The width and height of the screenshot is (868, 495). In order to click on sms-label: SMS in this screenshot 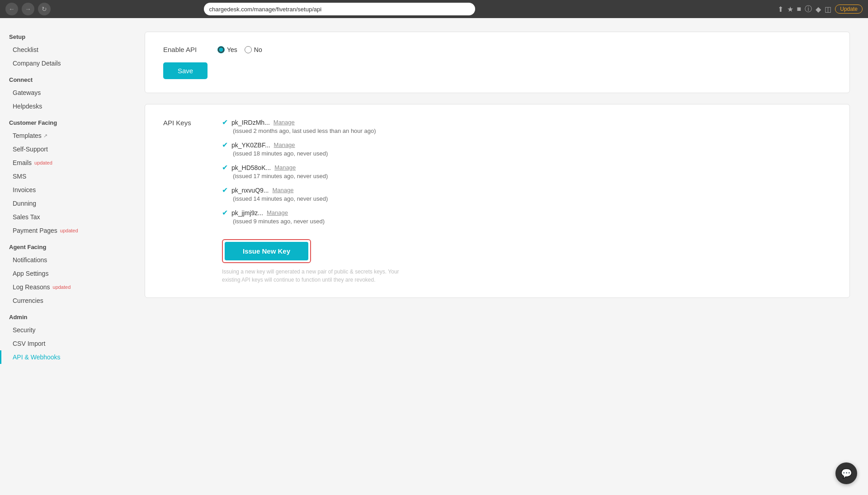, I will do `click(19, 176)`.